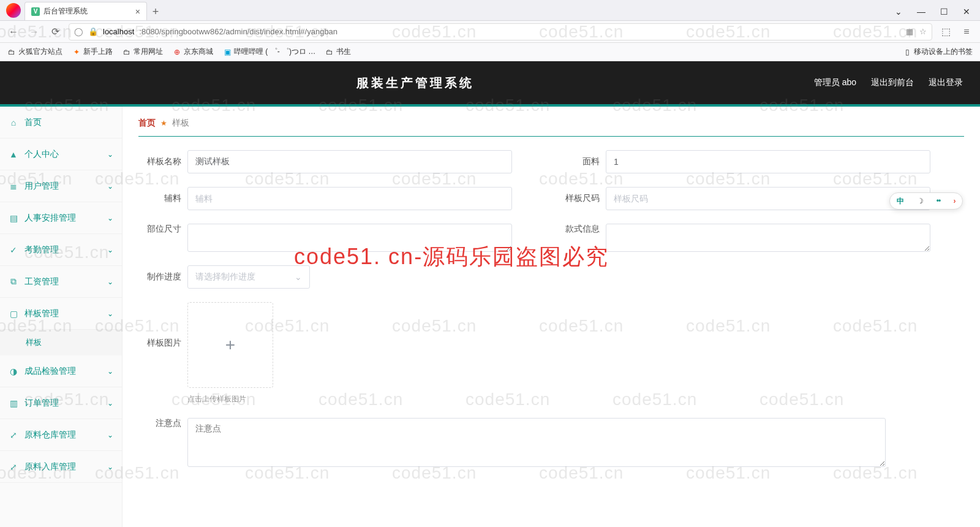 The height and width of the screenshot is (527, 980). Describe the element at coordinates (907, 52) in the screenshot. I see `mobile-icon: ▯` at that location.